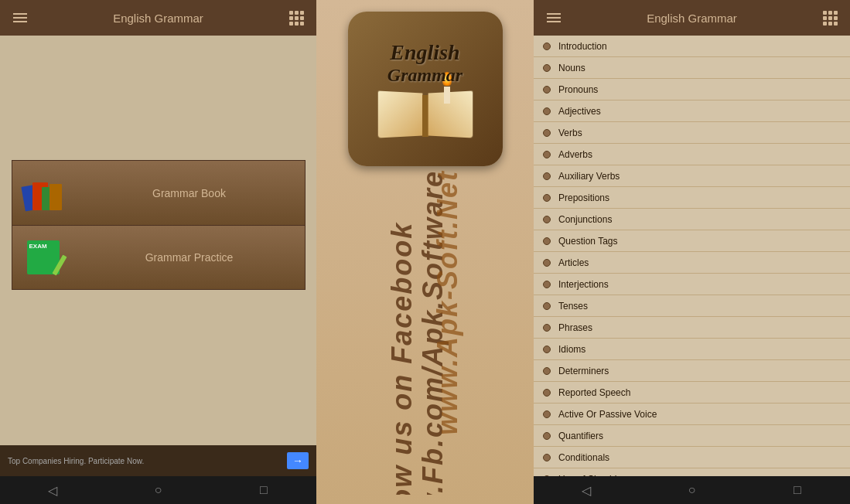 This screenshot has width=850, height=504. Describe the element at coordinates (579, 90) in the screenshot. I see `list-item-label: Pronouns` at that location.